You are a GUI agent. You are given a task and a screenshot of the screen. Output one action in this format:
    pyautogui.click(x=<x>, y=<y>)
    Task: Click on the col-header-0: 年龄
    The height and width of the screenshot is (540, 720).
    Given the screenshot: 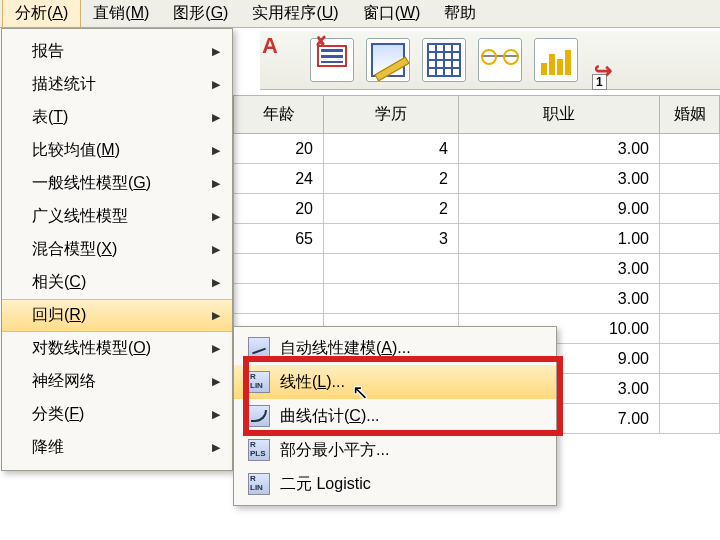 What is the action you would take?
    pyautogui.click(x=279, y=115)
    